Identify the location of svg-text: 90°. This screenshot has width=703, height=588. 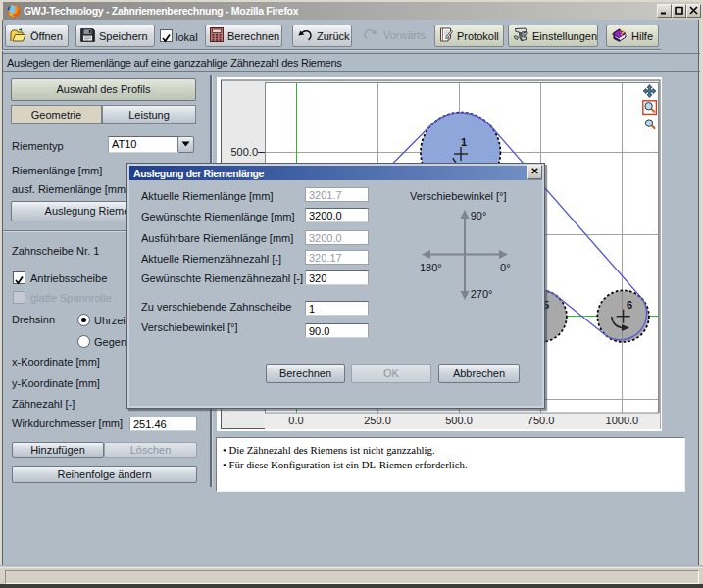
(478, 216).